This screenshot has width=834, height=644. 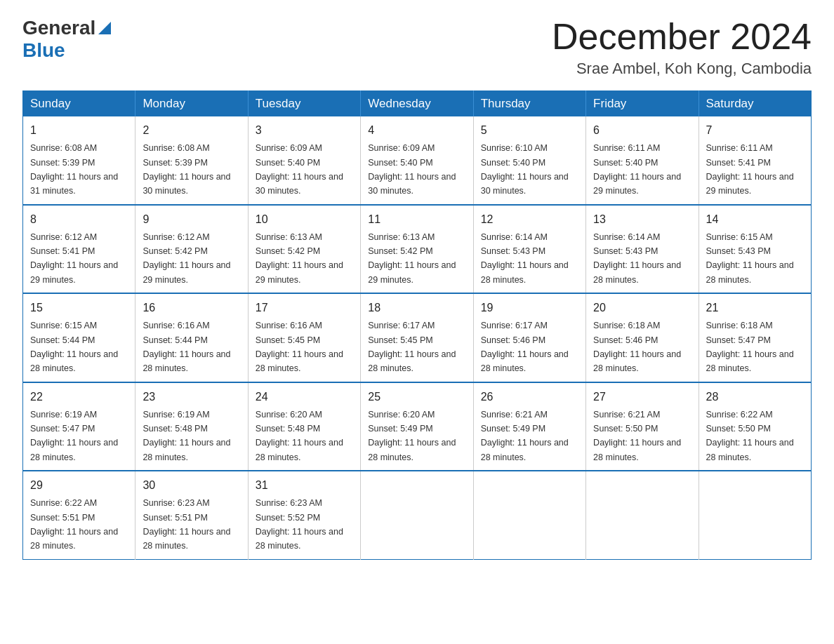 What do you see at coordinates (192, 427) in the screenshot?
I see `calendar-cell: 23Sunrise: 6:19 AMSunset: 5:48 PMDayligh…` at bounding box center [192, 427].